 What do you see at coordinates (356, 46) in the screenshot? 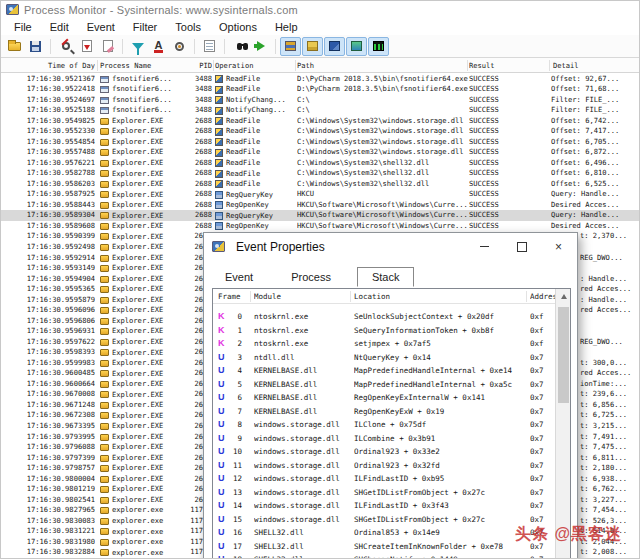
I see `show-process-thread-activity-toggle` at bounding box center [356, 46].